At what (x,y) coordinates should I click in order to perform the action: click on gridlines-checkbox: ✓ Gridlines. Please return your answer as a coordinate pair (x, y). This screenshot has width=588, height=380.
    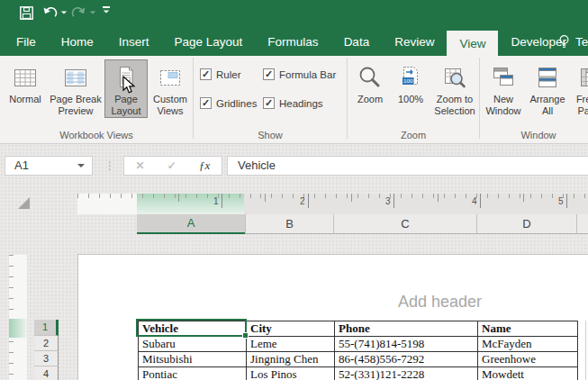
    Looking at the image, I should click on (229, 103).